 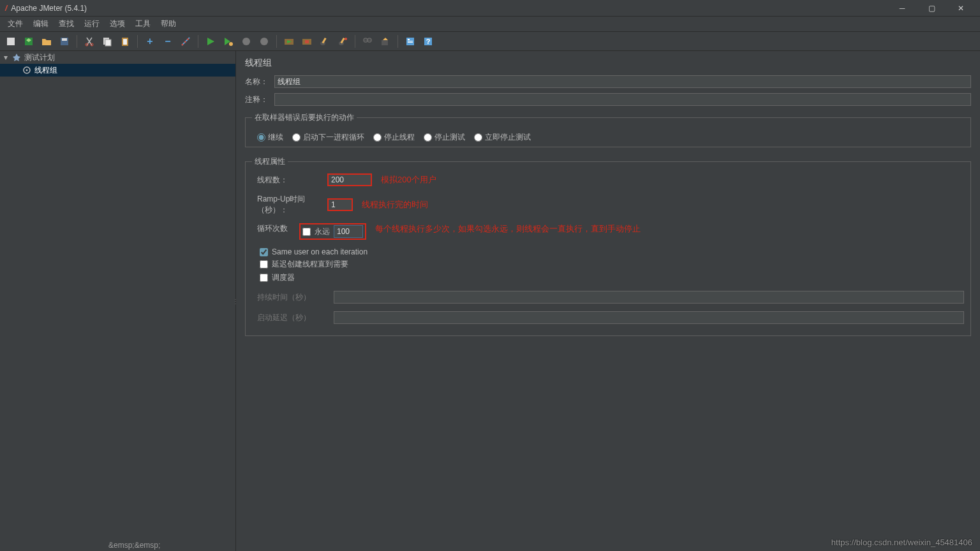 I want to click on stub-text: &emsp;&emsp;, so click(x=134, y=545).